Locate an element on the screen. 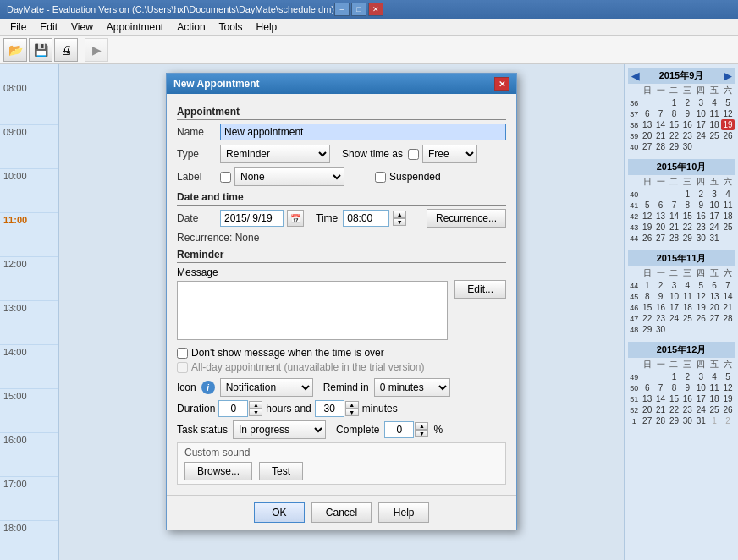 This screenshot has width=738, height=560. name-input is located at coordinates (363, 132).